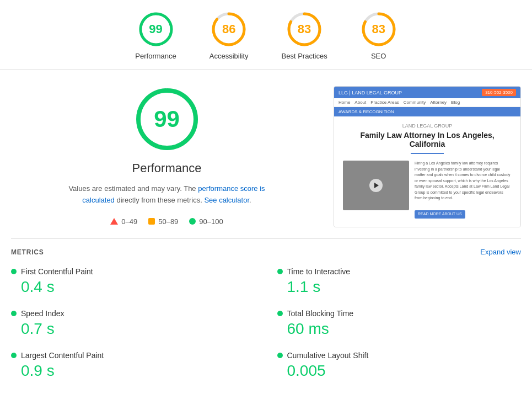 Image resolution: width=532 pixels, height=399 pixels. What do you see at coordinates (427, 140) in the screenshot?
I see `site-main-title: Family Law Attorney In Los Angeles, Cali…` at bounding box center [427, 140].